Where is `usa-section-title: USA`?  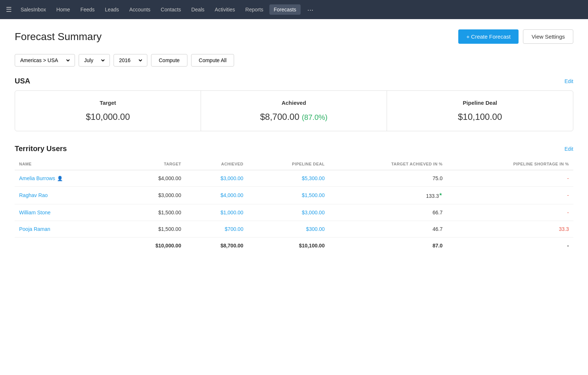 usa-section-title: USA is located at coordinates (22, 81).